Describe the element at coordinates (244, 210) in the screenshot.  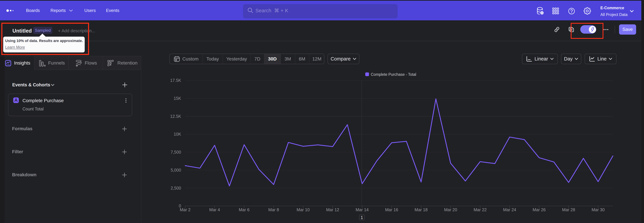
I see `svg-text: Mar 6` at that location.